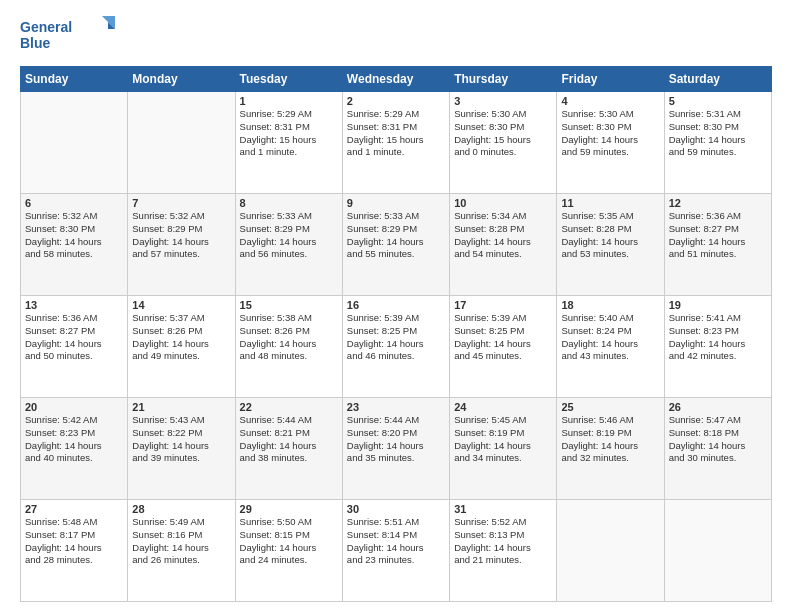 The width and height of the screenshot is (792, 612). What do you see at coordinates (46, 27) in the screenshot?
I see `svg-text: General` at bounding box center [46, 27].